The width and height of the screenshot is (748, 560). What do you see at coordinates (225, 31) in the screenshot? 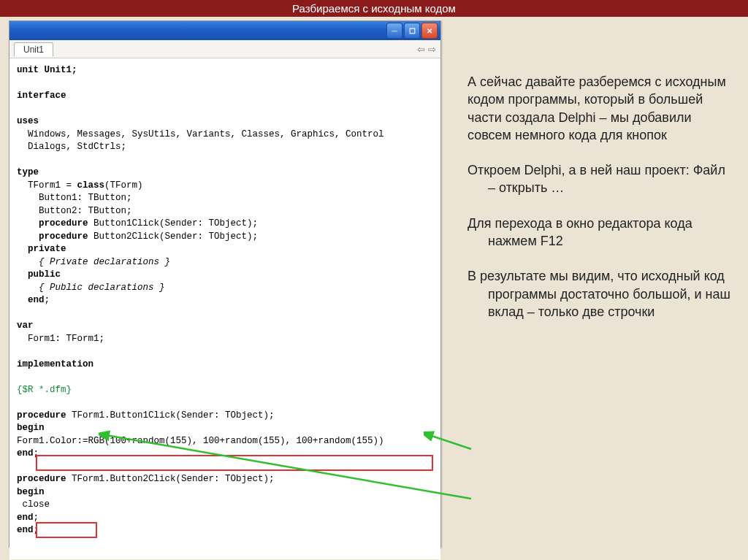
I see `window-titlebar: ─ ☐ ✕` at bounding box center [225, 31].